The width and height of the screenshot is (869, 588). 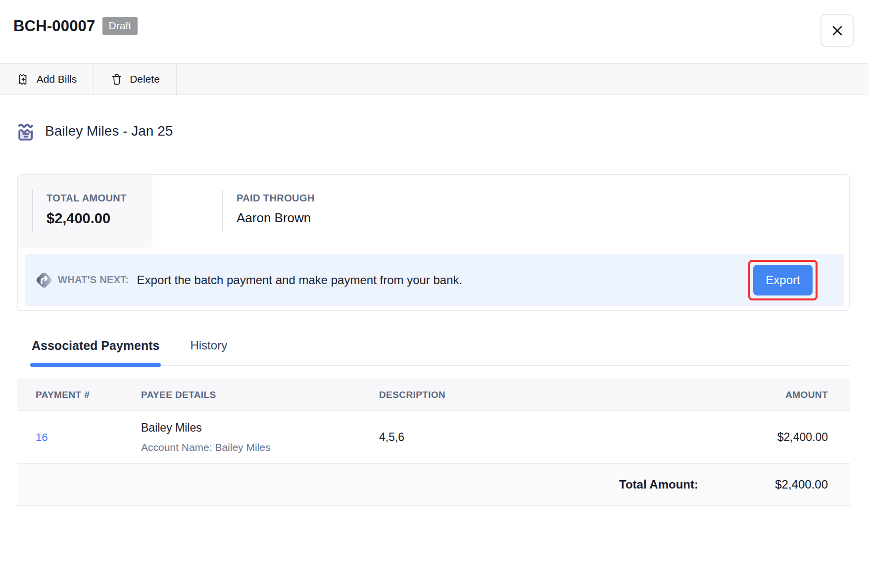 I want to click on column-header-payee-details: PAYEE DETAILS, so click(x=260, y=395).